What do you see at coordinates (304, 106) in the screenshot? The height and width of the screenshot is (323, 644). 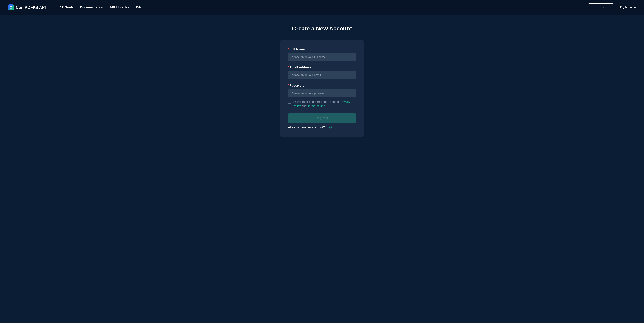 I see `terms-and: and` at bounding box center [304, 106].